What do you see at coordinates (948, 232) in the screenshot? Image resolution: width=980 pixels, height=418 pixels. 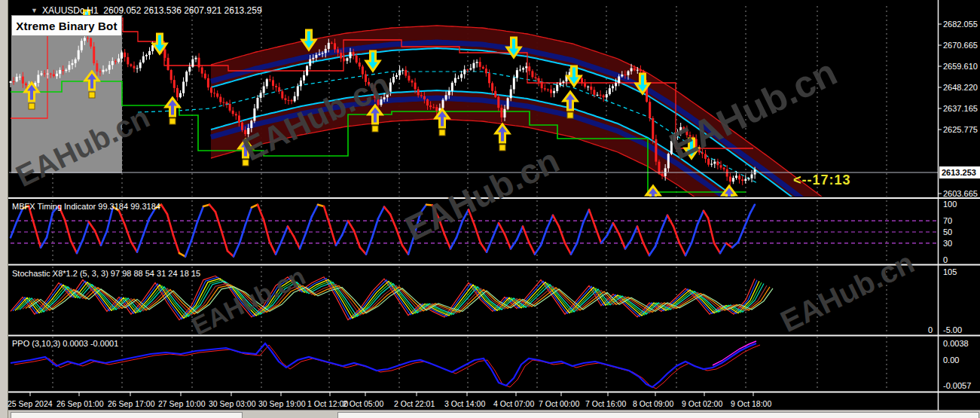 I see `mbfx-scale-label: 50` at bounding box center [948, 232].